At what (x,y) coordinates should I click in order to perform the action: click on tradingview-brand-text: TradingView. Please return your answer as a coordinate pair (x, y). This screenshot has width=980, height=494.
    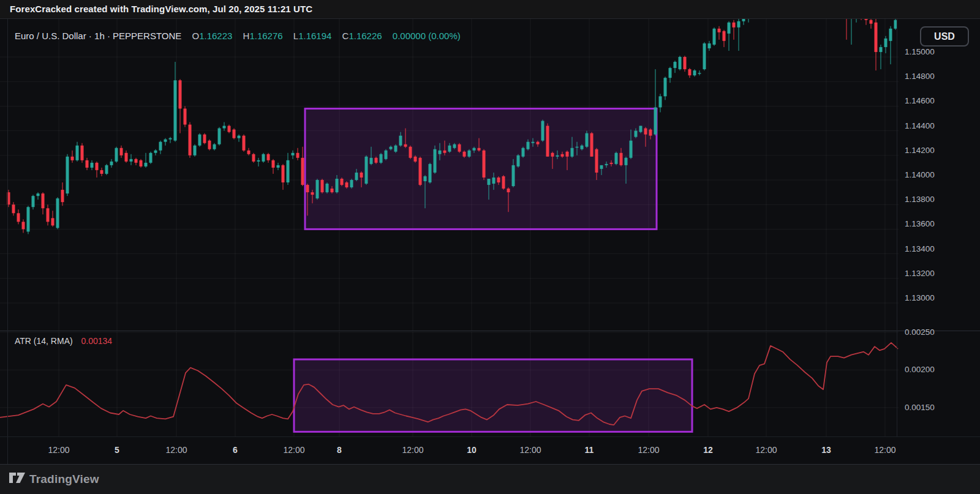
    Looking at the image, I should click on (64, 479).